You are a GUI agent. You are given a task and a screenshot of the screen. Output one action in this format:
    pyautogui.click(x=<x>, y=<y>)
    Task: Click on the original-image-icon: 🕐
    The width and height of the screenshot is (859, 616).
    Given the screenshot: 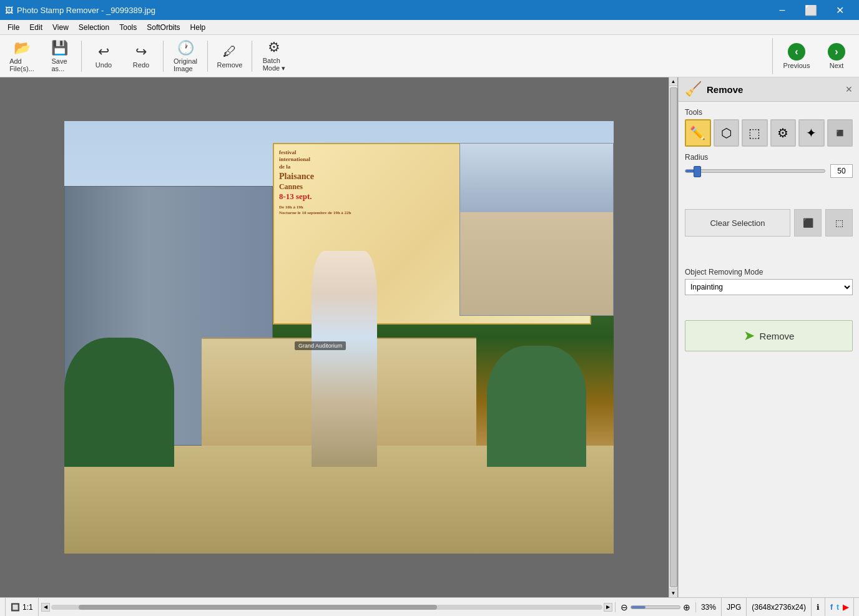 What is the action you would take?
    pyautogui.click(x=186, y=48)
    